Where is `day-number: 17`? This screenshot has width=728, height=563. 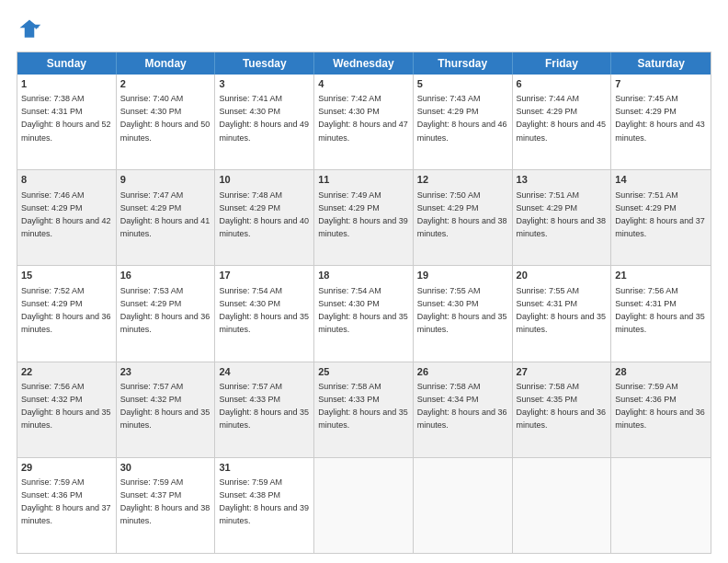 day-number: 17 is located at coordinates (265, 276).